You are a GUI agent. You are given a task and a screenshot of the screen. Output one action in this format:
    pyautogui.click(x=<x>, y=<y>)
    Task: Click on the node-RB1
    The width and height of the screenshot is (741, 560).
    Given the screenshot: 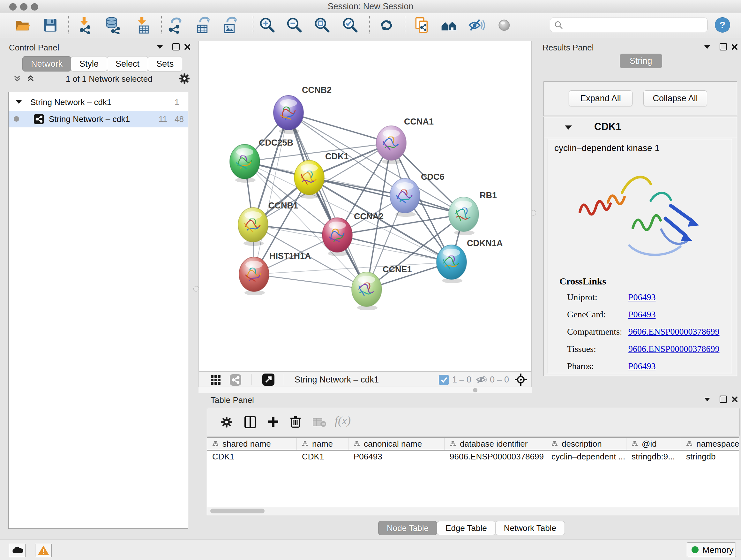 What is the action you would take?
    pyautogui.click(x=464, y=216)
    